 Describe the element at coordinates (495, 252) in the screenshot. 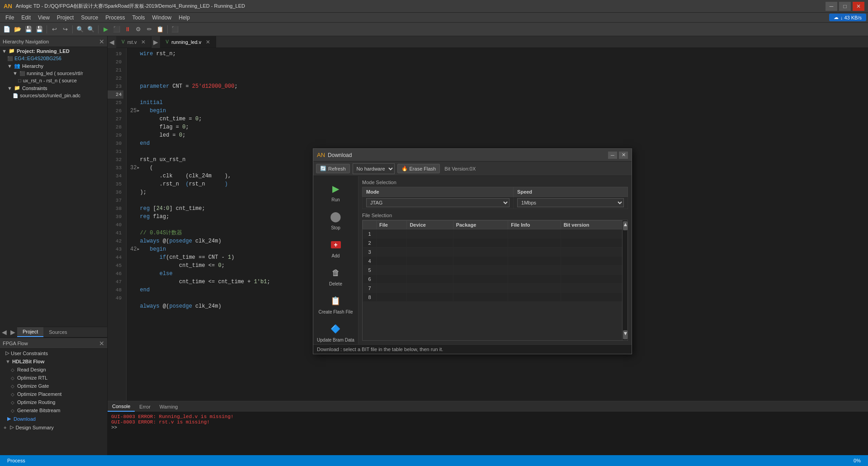

I see `file-table-row-3: 3` at that location.